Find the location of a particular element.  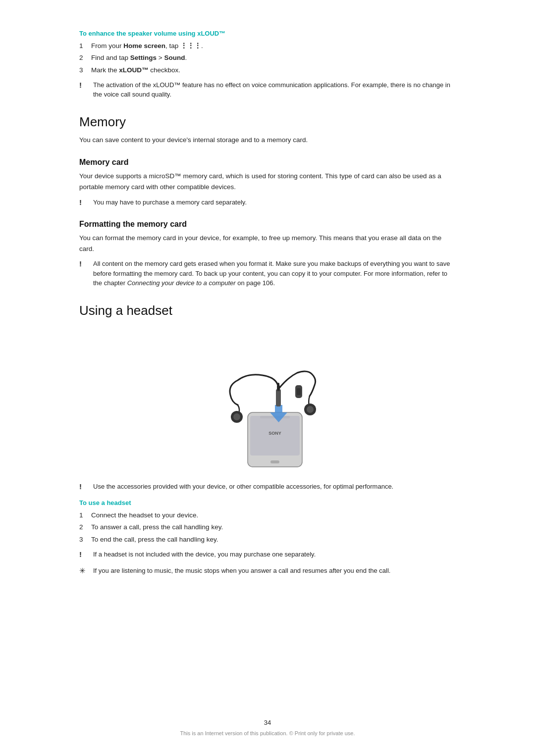

enhance-volume-note: ! The activation of the xLOUD™ feature h… is located at coordinates (268, 90).